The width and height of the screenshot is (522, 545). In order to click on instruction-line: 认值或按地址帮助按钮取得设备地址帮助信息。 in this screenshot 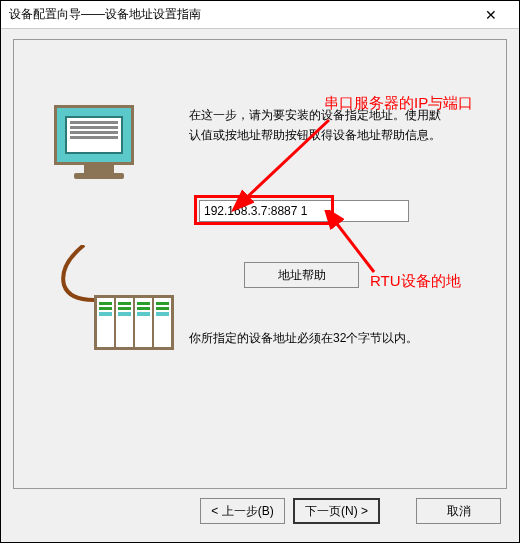, I will do `click(335, 135)`.